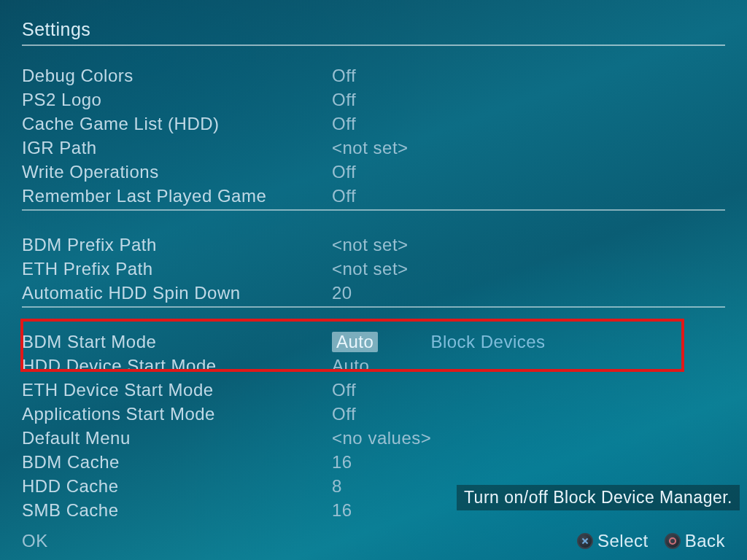  I want to click on value-hdd-cache: 8, so click(337, 486).